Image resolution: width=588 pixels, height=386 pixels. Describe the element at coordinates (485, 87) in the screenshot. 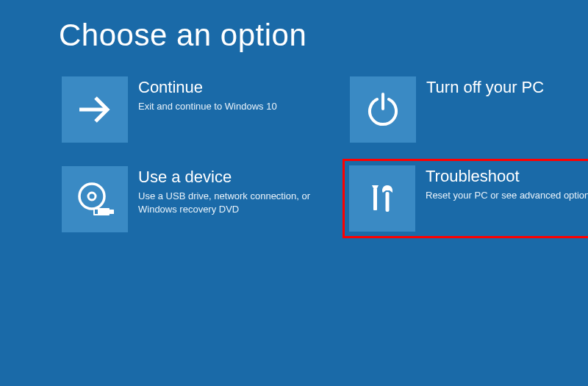

I see `option-turnoff-title: Turn off your PC` at that location.